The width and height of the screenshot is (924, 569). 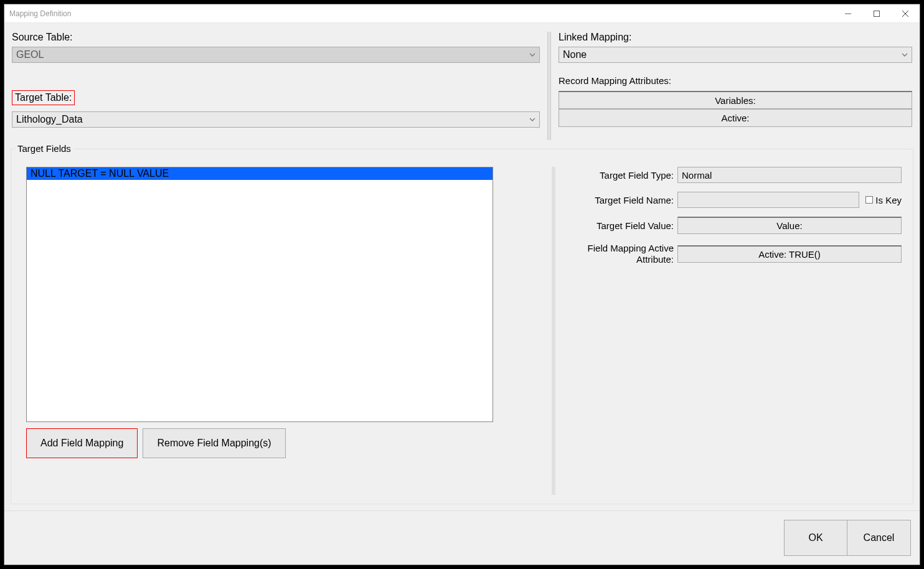 What do you see at coordinates (848, 14) in the screenshot?
I see `minimize-icon` at bounding box center [848, 14].